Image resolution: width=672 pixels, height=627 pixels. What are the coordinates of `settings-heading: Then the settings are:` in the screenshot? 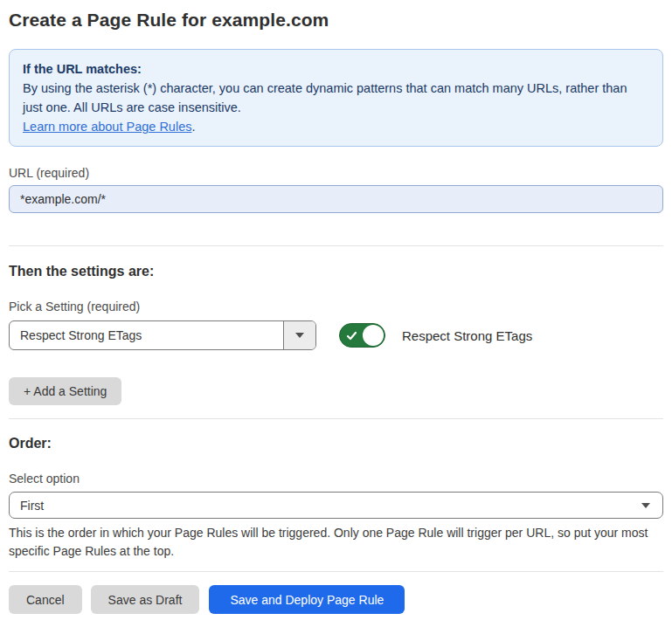 It's located at (336, 272).